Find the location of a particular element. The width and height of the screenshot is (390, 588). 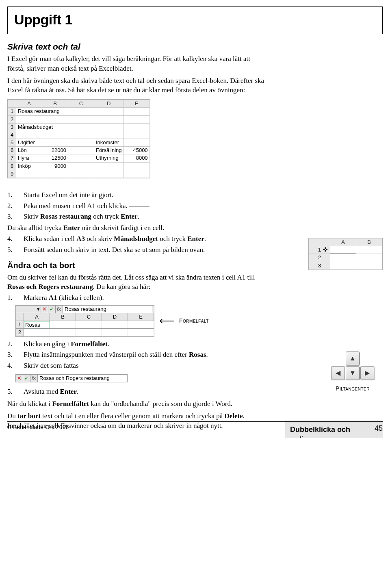

list-item: 1.Starta Excel om det inte är gjort. is located at coordinates (141, 195).